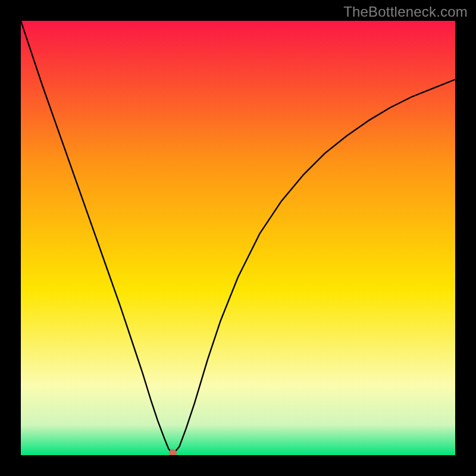  I want to click on watermark-text: TheBottleneck.com, so click(406, 12).